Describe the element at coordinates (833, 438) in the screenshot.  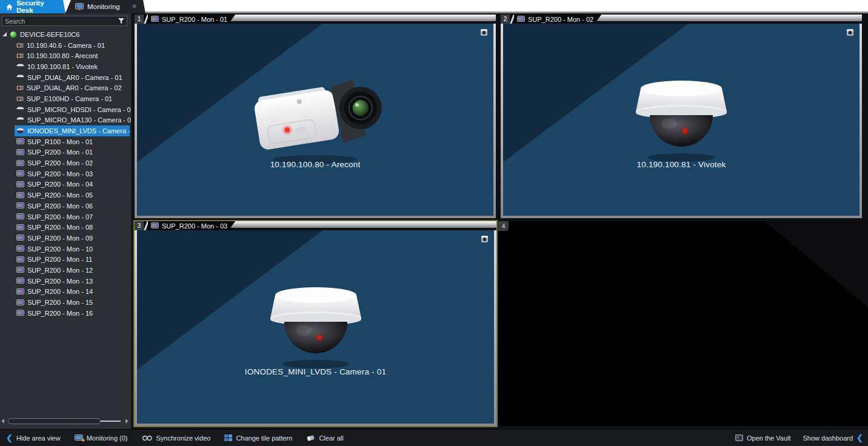
I see `show-dashboard-button: Show dashboard ❮` at that location.